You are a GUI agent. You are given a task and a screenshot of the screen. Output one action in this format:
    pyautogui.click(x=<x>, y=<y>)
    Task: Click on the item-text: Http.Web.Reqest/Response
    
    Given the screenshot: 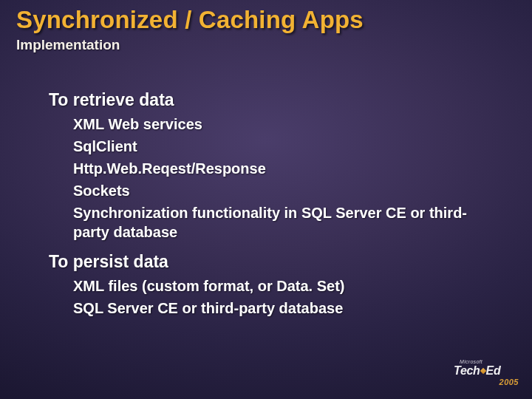 What is the action you would take?
    pyautogui.click(x=170, y=168)
    